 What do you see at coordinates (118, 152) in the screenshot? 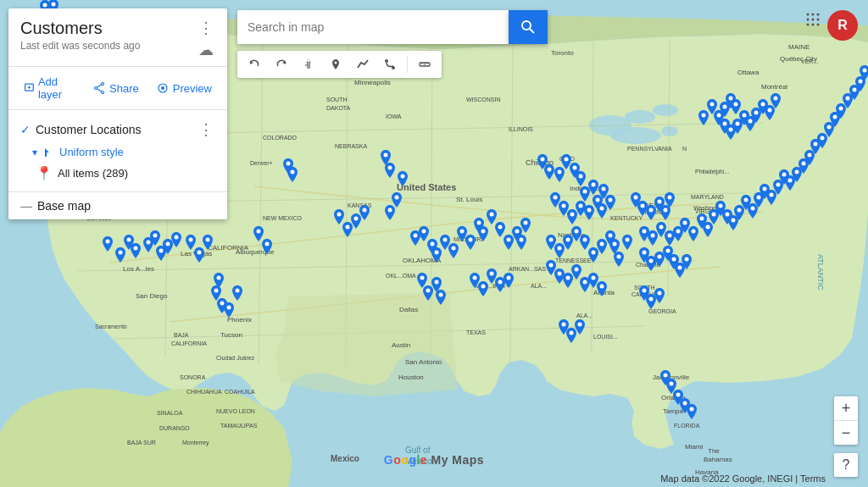
I see `uniform-style-row: ▾ Uniform style` at bounding box center [118, 152].